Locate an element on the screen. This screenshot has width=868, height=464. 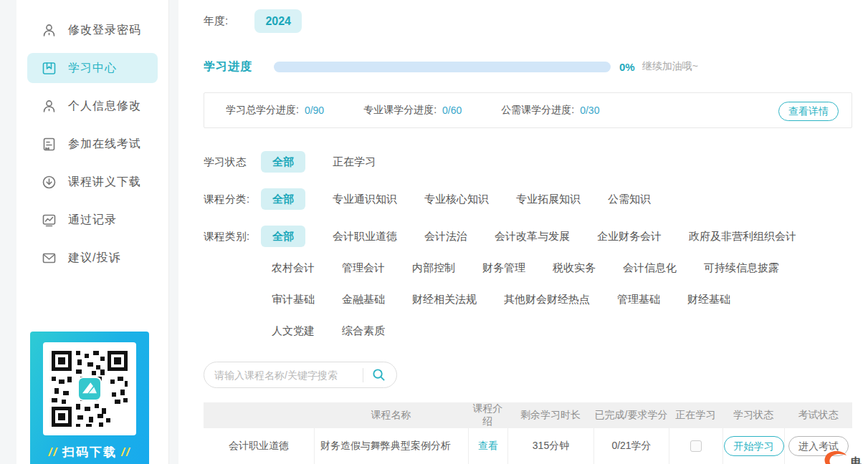
filter-option-审计基础: 审计基础 is located at coordinates (293, 299).